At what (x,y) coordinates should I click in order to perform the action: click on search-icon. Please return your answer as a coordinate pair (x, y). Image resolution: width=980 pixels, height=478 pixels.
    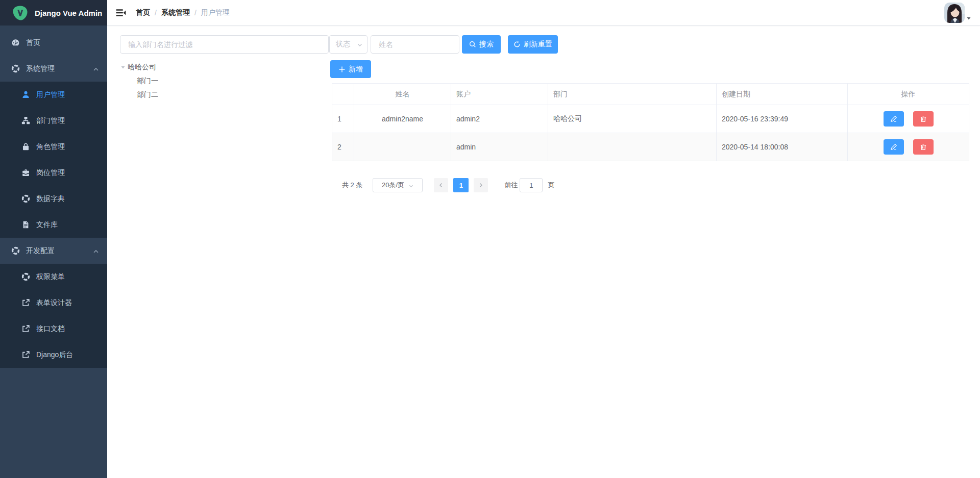
    Looking at the image, I should click on (473, 44).